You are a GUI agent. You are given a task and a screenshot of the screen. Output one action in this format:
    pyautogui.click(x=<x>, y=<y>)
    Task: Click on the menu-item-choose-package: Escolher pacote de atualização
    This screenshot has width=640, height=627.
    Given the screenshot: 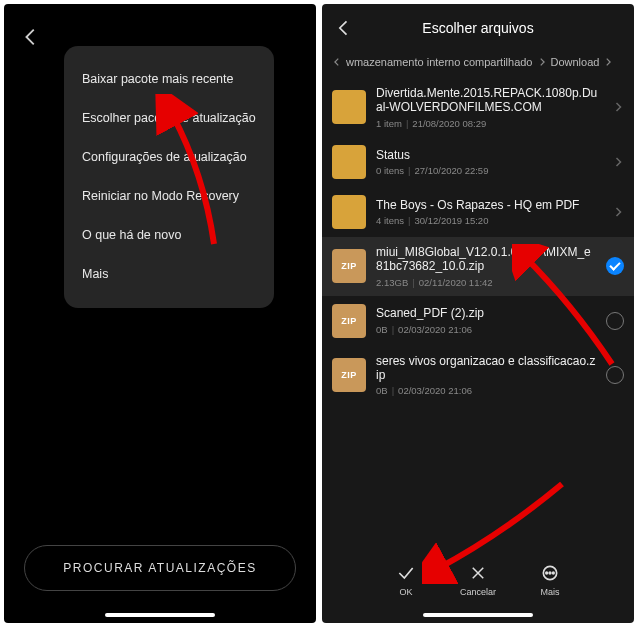 What is the action you would take?
    pyautogui.click(x=169, y=118)
    